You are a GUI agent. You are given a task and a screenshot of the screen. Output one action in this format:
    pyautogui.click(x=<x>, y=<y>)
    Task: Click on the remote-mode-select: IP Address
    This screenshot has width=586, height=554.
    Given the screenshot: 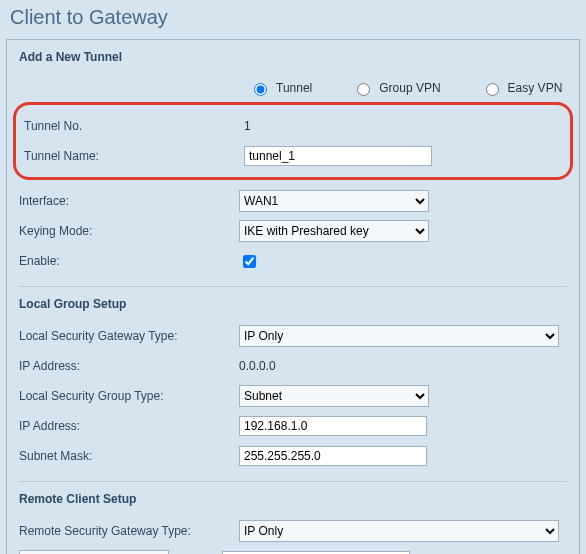 What is the action you would take?
    pyautogui.click(x=94, y=552)
    